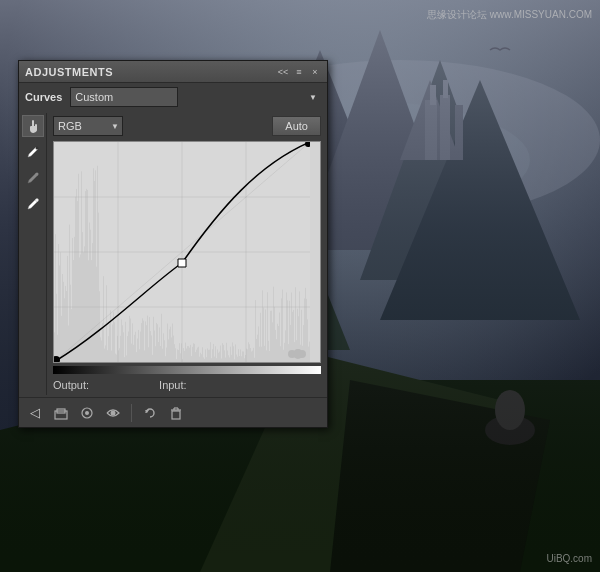 The height and width of the screenshot is (572, 600). Describe the element at coordinates (44, 97) in the screenshot. I see `curves-label: Curves` at that location.